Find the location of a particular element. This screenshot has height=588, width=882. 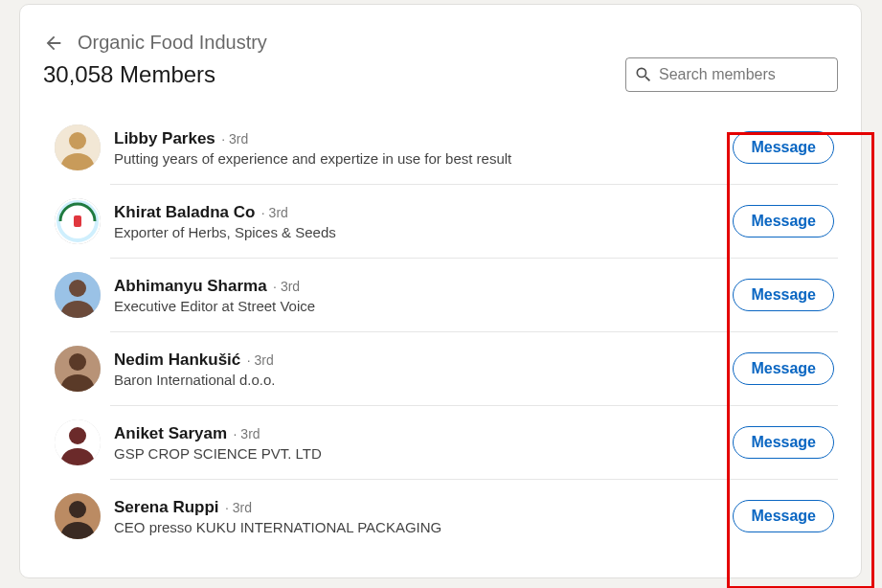

member-info: Aniket Saryam · 3rd GSP CROP SCIENCE PVT… is located at coordinates (423, 442).